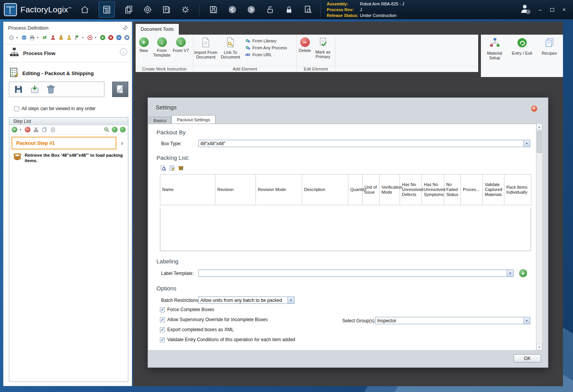 The width and height of the screenshot is (573, 392). I want to click on home-icon, so click(85, 10).